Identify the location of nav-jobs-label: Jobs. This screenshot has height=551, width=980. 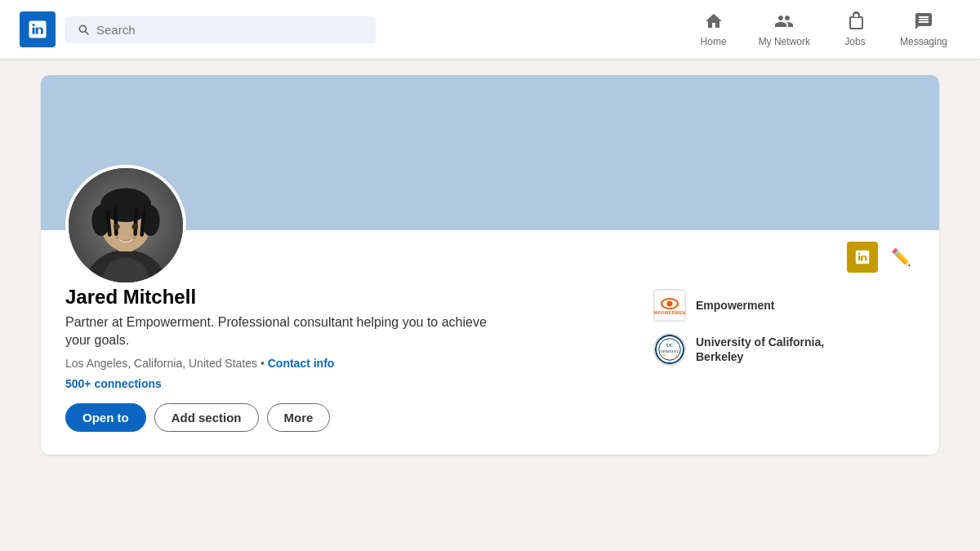
(854, 42).